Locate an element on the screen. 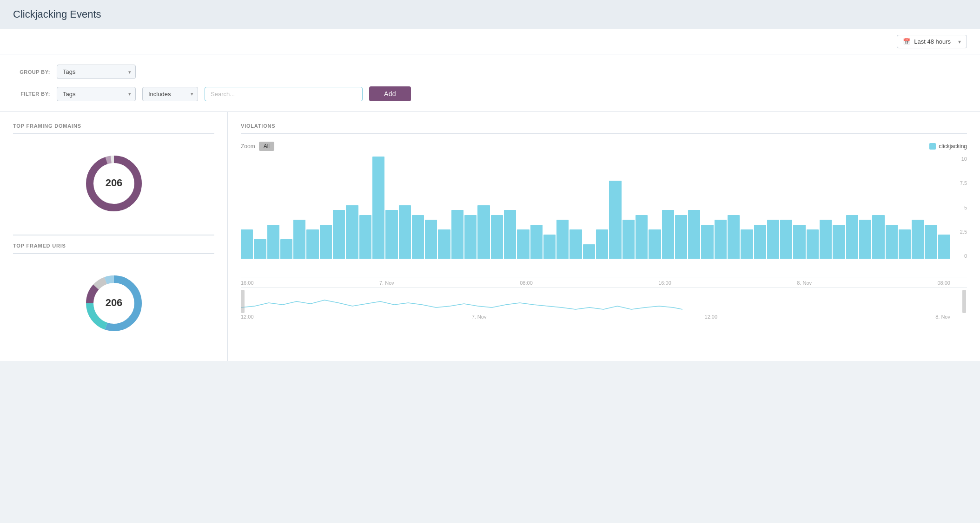 This screenshot has height=523, width=980. add-button: Add is located at coordinates (390, 94).